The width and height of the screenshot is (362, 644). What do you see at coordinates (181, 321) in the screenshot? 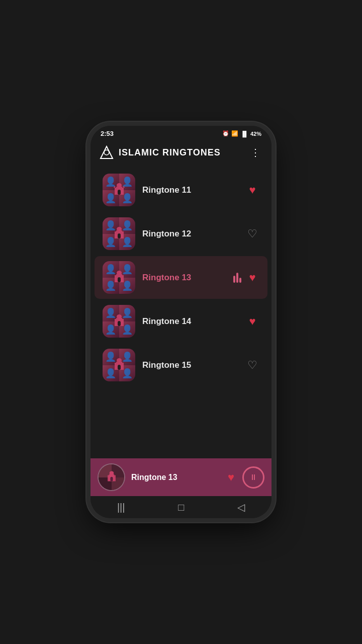
I see `list-item: 👤 👤 👤 👤 Ringtone 14` at bounding box center [181, 321].